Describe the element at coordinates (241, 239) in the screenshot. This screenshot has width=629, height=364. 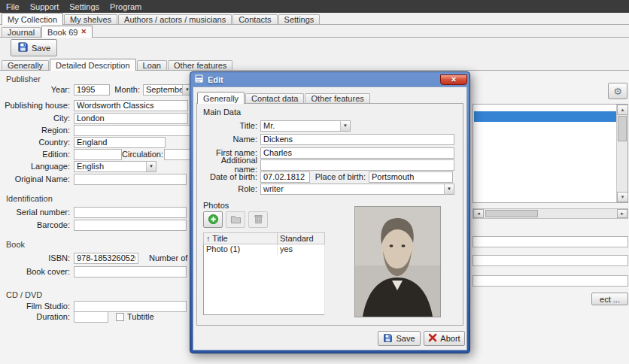
I see `title-column-header: ↑ Title` at that location.